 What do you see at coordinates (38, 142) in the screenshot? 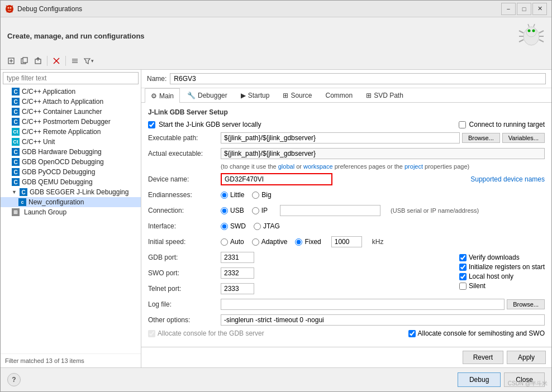
I see `cpp-unit-label: C/C++ Unit` at bounding box center [38, 142].